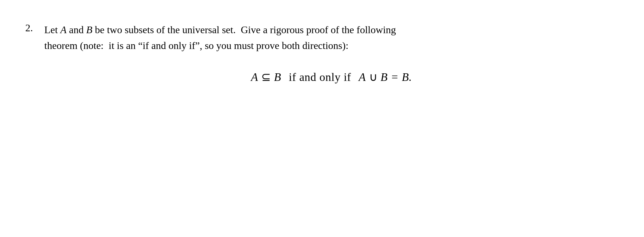  Describe the element at coordinates (384, 77) in the screenshot. I see `math-union-b: B` at that location.